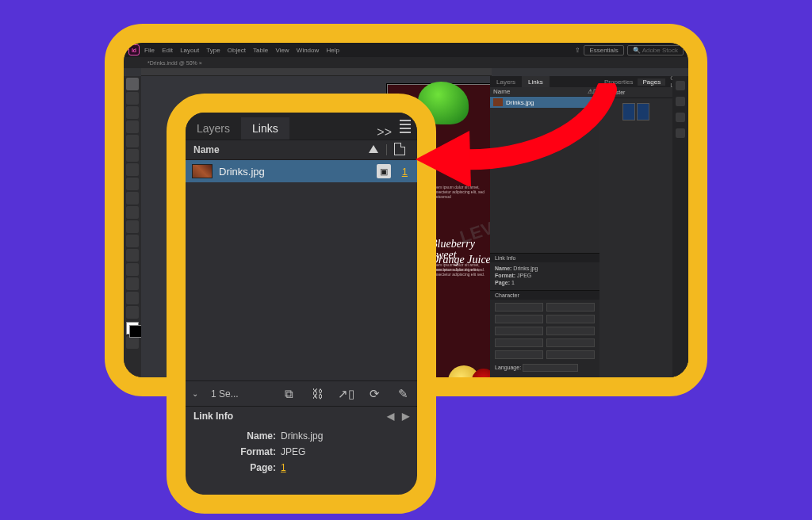  Describe the element at coordinates (545, 92) in the screenshot. I see `mini-links-header: Name⚠▯` at that location.